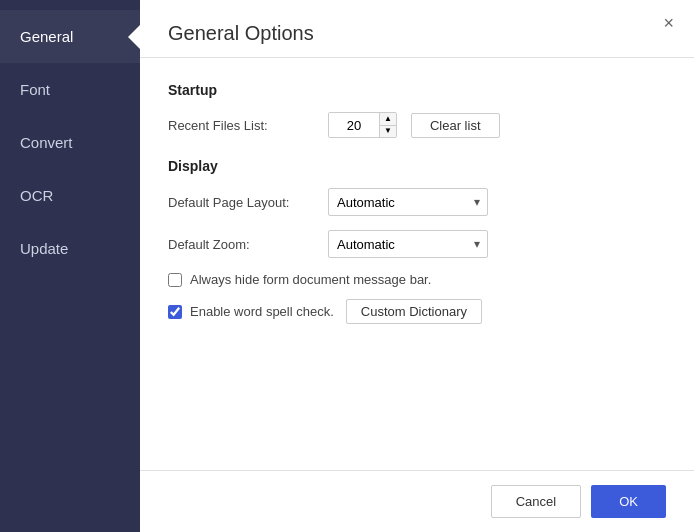  I want to click on page-layout-label: Default Page Layout:, so click(248, 202).